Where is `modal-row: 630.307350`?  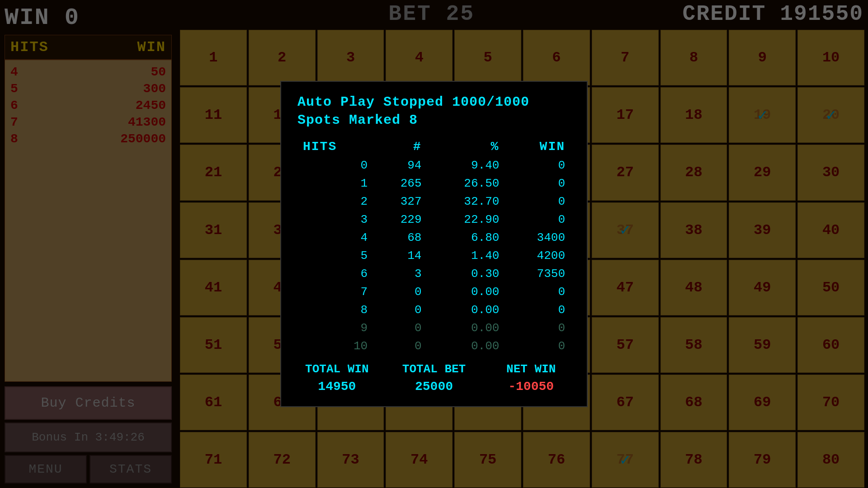 modal-row: 630.307350 is located at coordinates (434, 274).